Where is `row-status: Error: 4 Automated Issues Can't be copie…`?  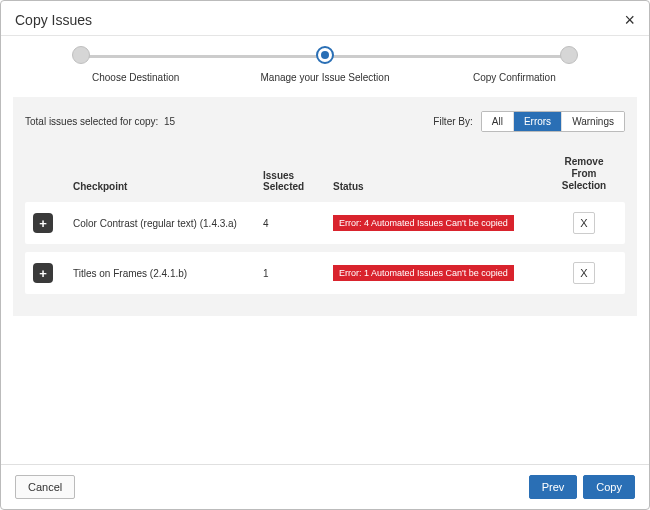
row-status: Error: 4 Automated Issues Can't be copie… is located at coordinates (442, 223).